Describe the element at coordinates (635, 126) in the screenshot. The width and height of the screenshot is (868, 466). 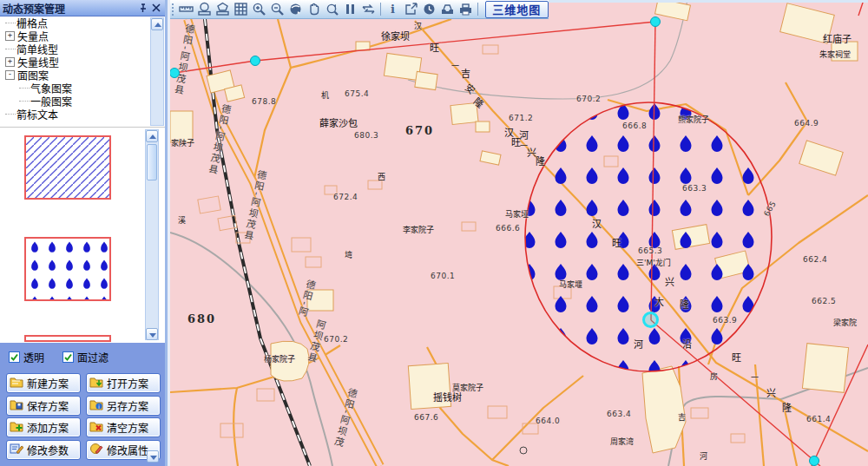
I see `map-label: 666.8` at that location.